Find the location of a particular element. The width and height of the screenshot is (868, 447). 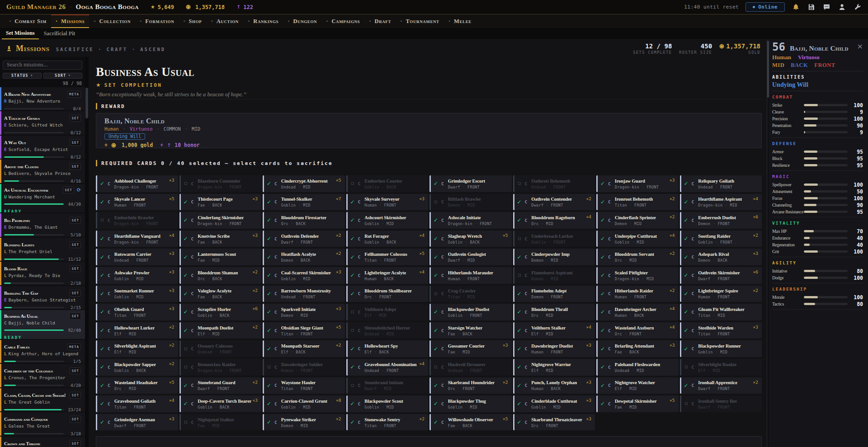

sort-button: SORT ▾ is located at coordinates (63, 76).